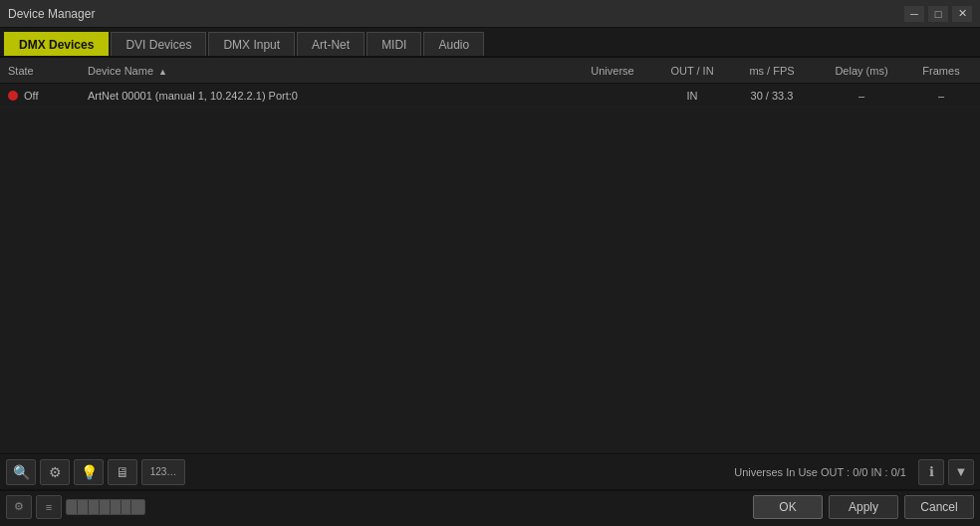  What do you see at coordinates (90, 472) in the screenshot?
I see `light-icon: 💡` at bounding box center [90, 472].